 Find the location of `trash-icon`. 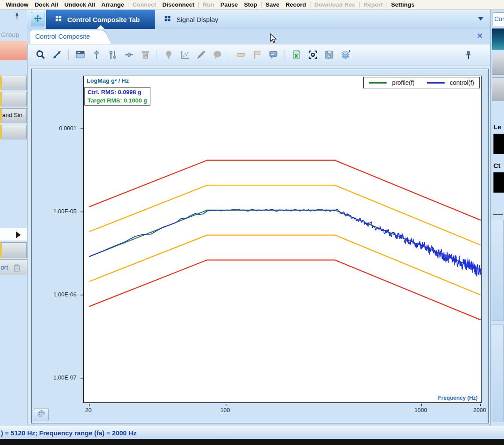

trash-icon is located at coordinates (17, 268).